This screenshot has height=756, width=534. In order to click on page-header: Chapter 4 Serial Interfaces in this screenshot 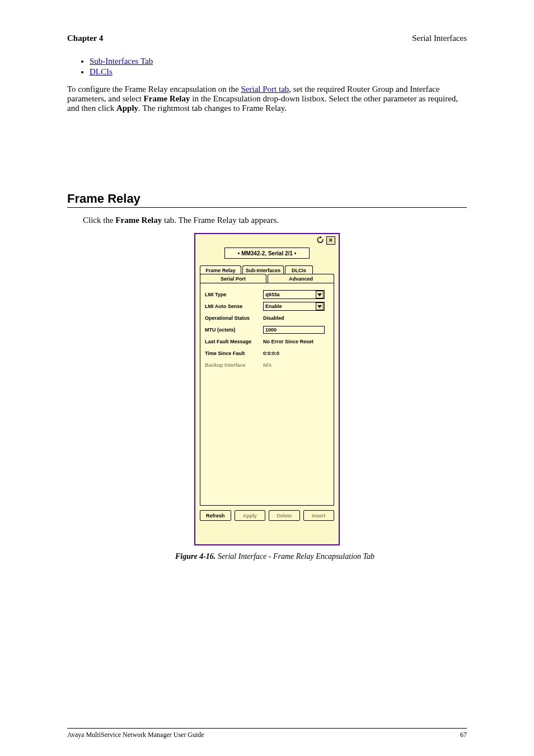, I will do `click(267, 38)`.